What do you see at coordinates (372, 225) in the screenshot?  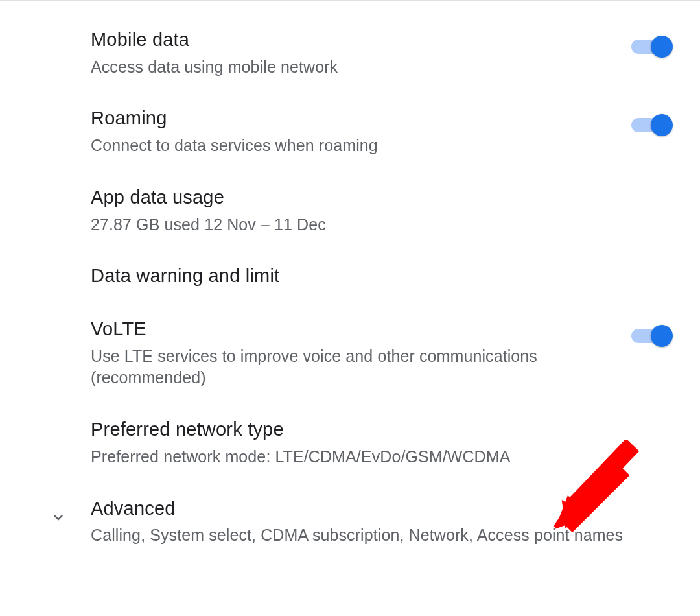 I see `setting-subtitle: 27.87 GB used 12 Nov – 11 Dec` at bounding box center [372, 225].